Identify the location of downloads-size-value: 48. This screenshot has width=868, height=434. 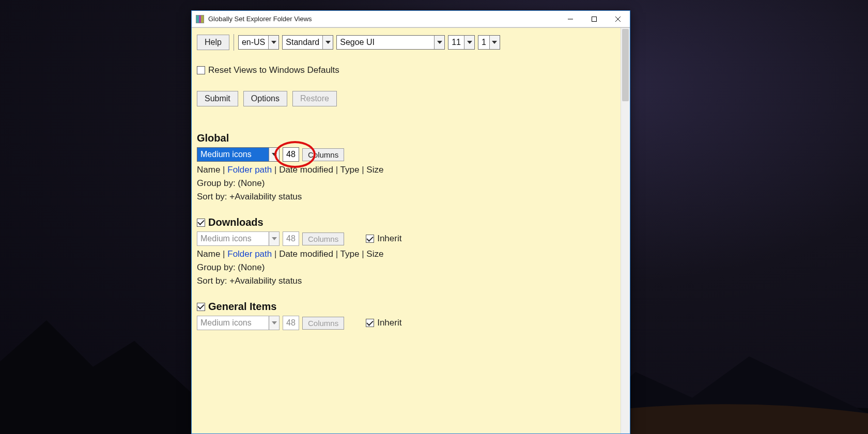
(291, 239).